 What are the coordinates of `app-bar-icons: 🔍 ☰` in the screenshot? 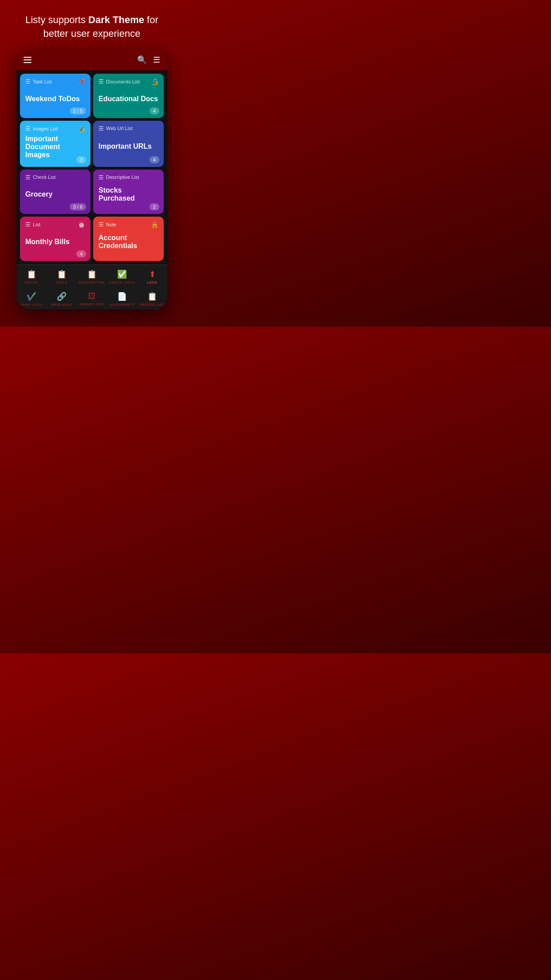 It's located at (149, 60).